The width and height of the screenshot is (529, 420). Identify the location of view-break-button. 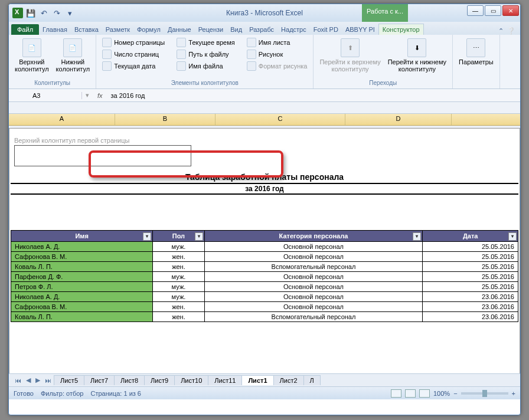
(424, 393).